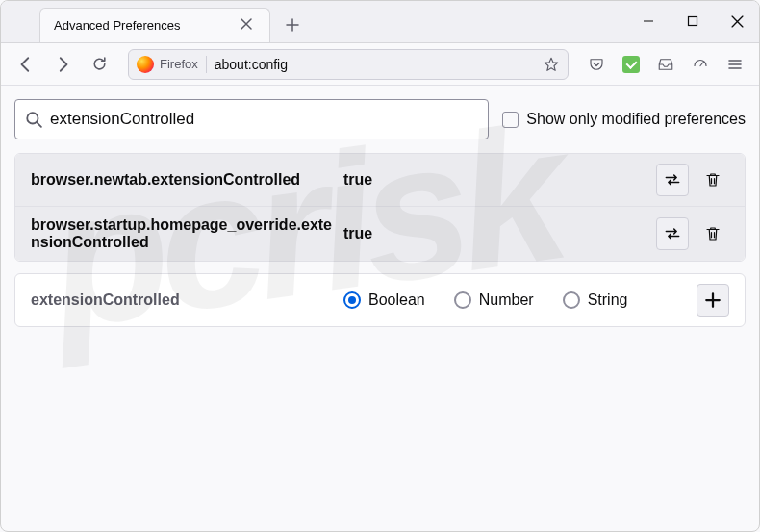  Describe the element at coordinates (380, 64) in the screenshot. I see `navigation-toolbar: Firefox about:config` at that location.